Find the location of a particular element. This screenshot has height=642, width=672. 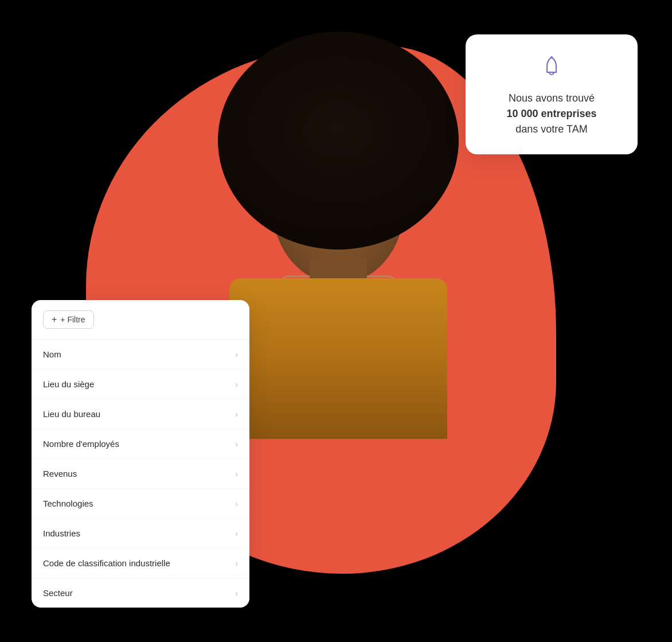

filter-list: Nom › Lieu du siège › Lieu du bureau › N… is located at coordinates (140, 474).